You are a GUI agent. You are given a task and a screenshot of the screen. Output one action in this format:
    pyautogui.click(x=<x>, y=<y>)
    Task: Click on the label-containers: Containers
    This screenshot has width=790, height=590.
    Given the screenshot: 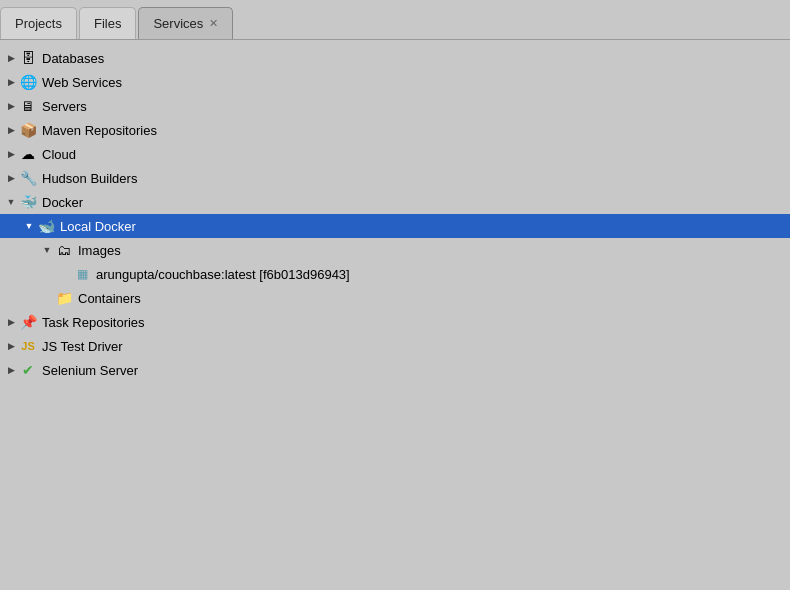 What is the action you would take?
    pyautogui.click(x=110, y=298)
    